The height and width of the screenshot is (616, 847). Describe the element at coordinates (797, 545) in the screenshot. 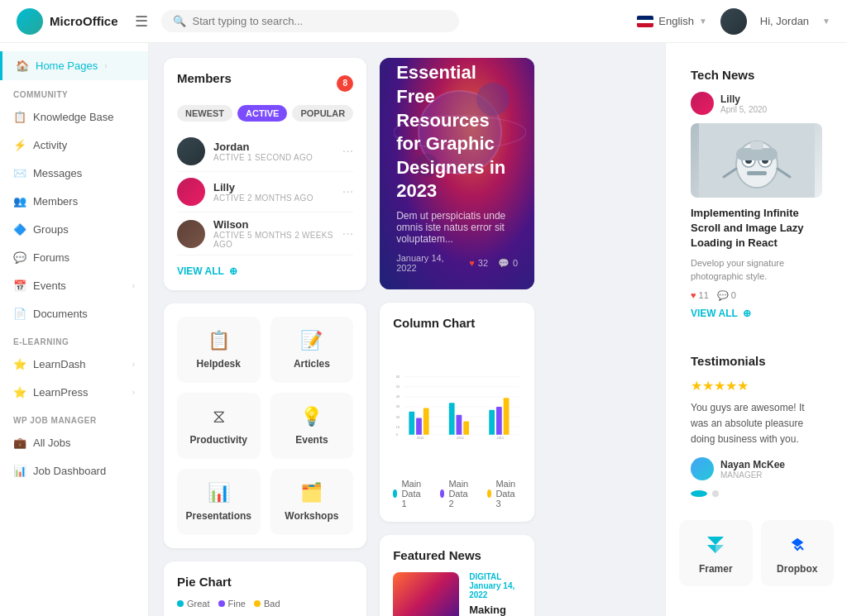

I see `dropbox-icon` at that location.